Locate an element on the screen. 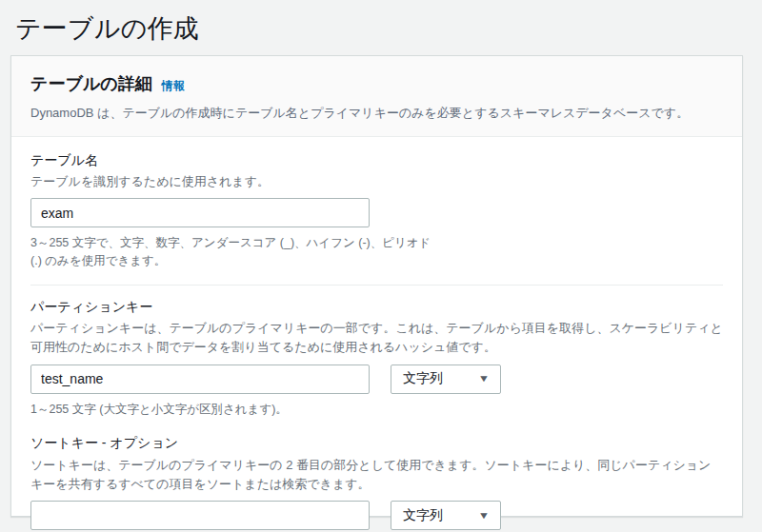  page-title: テーブルの作成 is located at coordinates (381, 29).